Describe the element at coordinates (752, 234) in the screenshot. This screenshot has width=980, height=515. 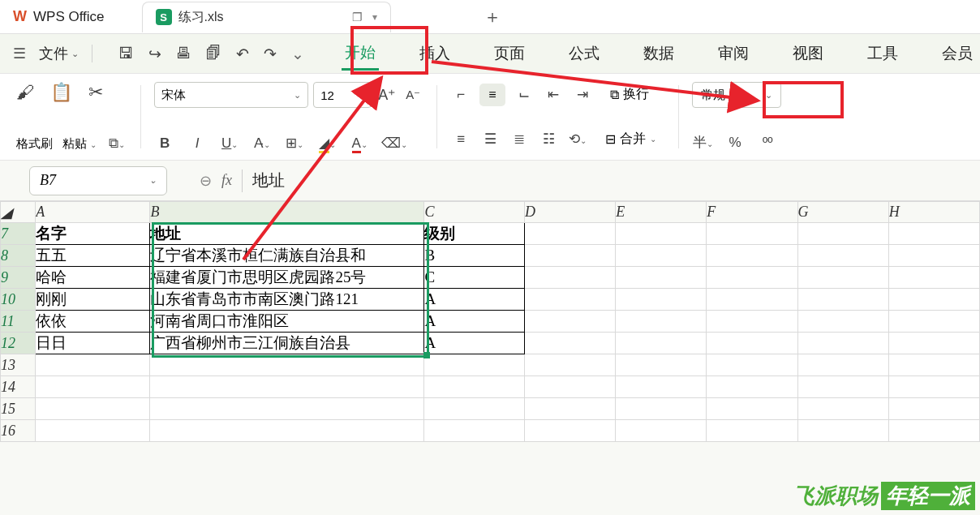
I see `cell-F7` at that location.